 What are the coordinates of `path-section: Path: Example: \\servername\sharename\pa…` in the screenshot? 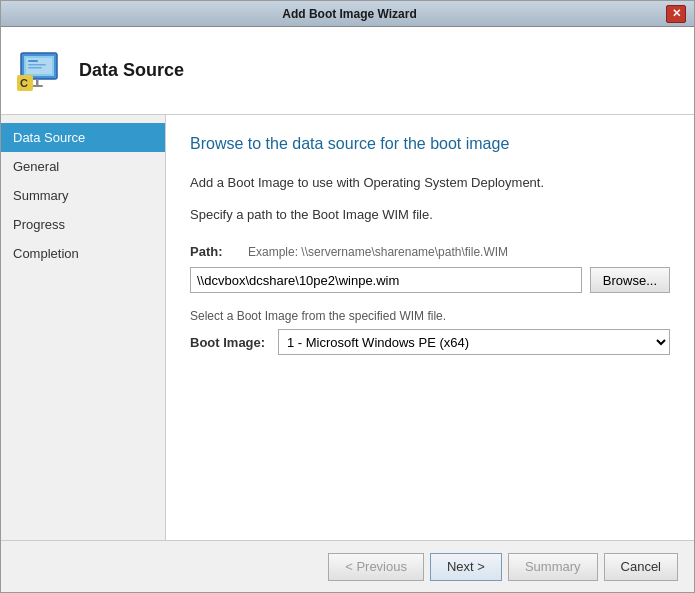 It's located at (430, 268).